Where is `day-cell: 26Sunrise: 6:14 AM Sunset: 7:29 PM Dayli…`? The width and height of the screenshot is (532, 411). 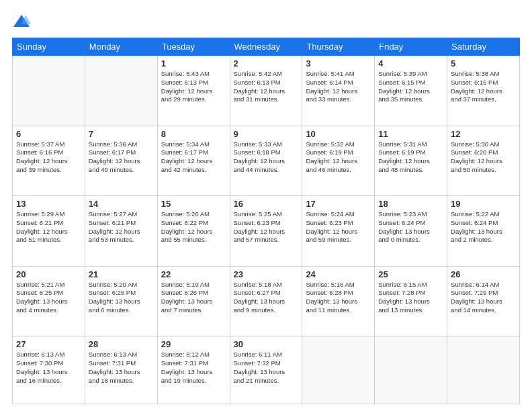 day-cell: 26Sunrise: 6:14 AM Sunset: 7:29 PM Dayli… is located at coordinates (484, 301).